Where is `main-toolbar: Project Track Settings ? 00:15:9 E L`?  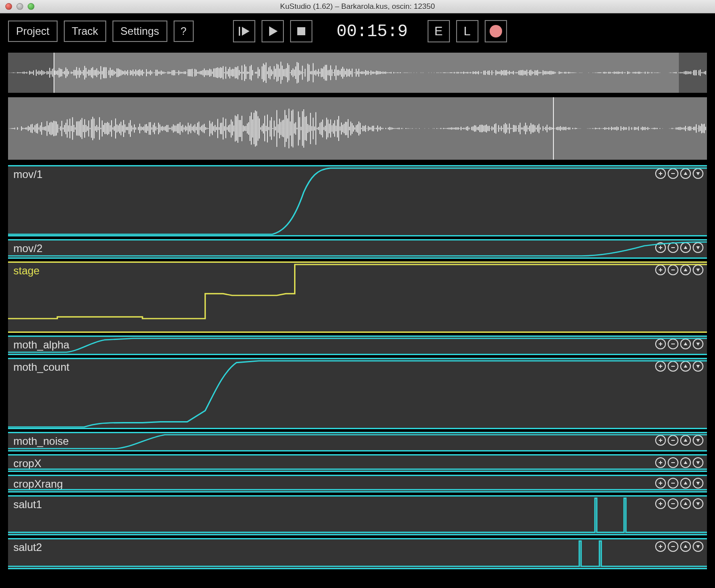
main-toolbar: Project Track Settings ? 00:15:9 E L is located at coordinates (358, 31).